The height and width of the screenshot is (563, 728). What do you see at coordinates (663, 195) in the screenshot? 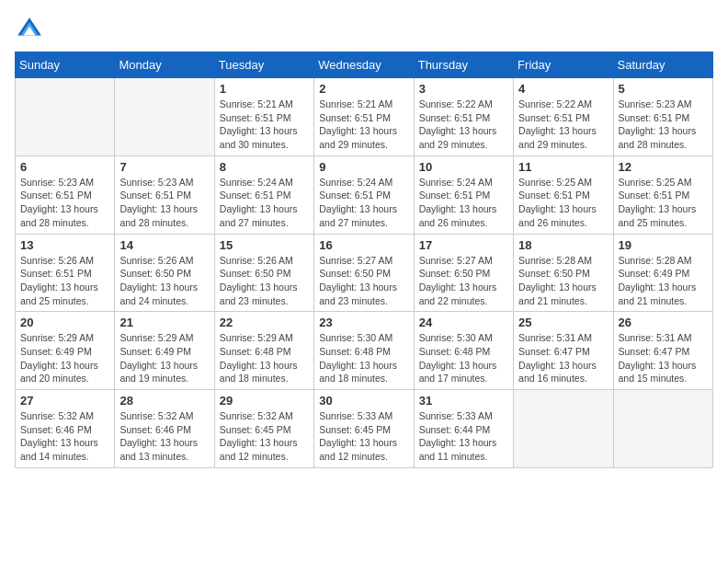
I see `calendar-cell: 12Sunrise: 5:25 AM Sunset: 6:51 PM Dayli…` at bounding box center [663, 195].